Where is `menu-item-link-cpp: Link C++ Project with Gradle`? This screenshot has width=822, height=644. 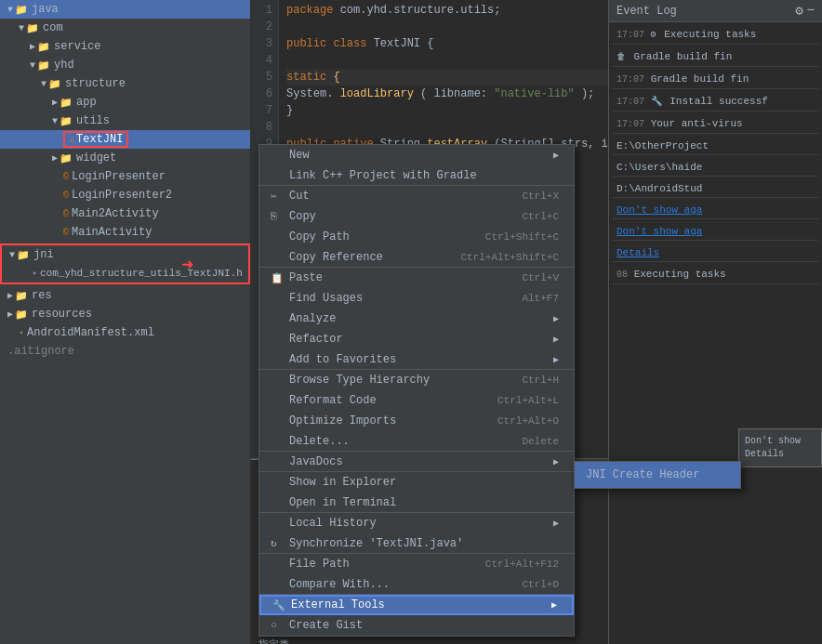
menu-item-link-cpp: Link C++ Project with Gradle is located at coordinates (417, 176).